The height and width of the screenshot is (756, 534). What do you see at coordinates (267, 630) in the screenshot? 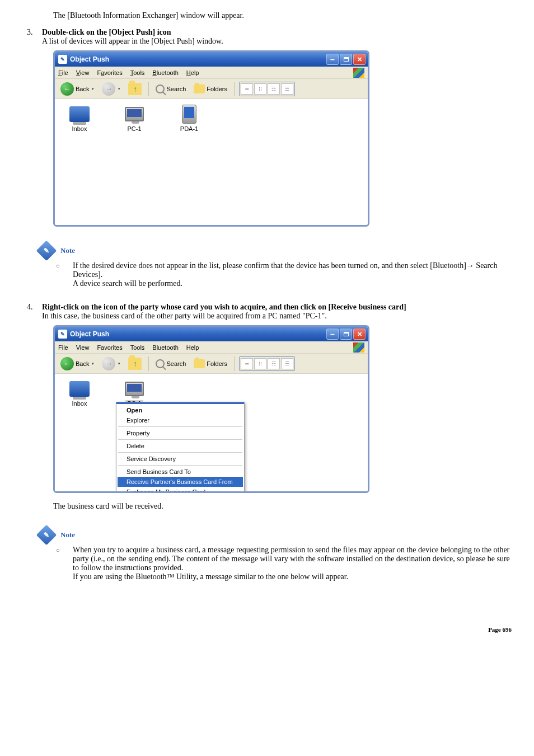
I see `page-number: Page 696` at bounding box center [267, 630].